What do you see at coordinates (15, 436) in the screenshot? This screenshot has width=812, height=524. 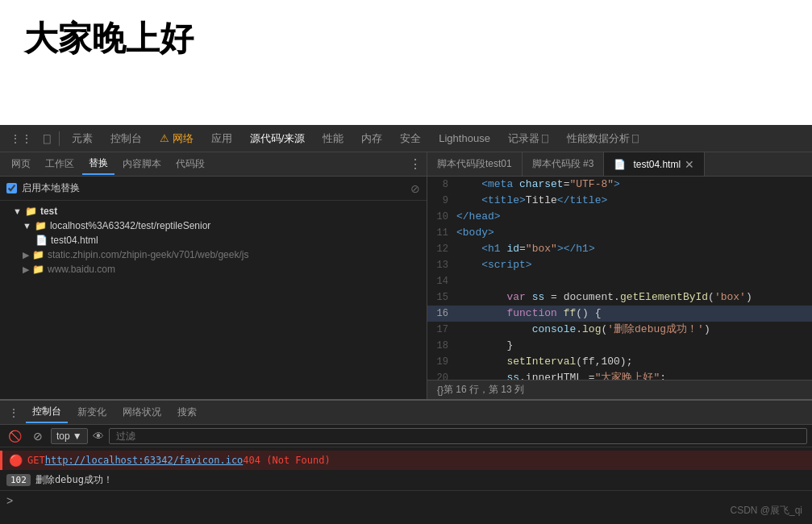 I see `clear-console-icon: 🚫` at bounding box center [15, 436].